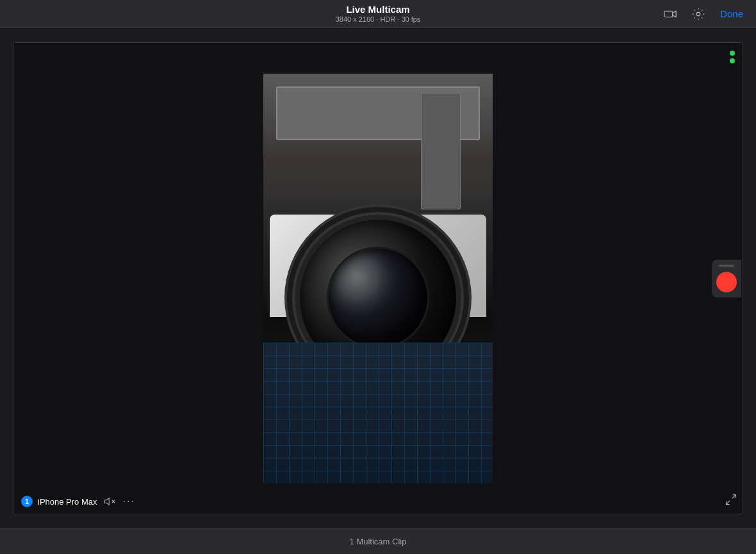 This screenshot has width=756, height=554. What do you see at coordinates (727, 282) in the screenshot?
I see `record-button` at bounding box center [727, 282].